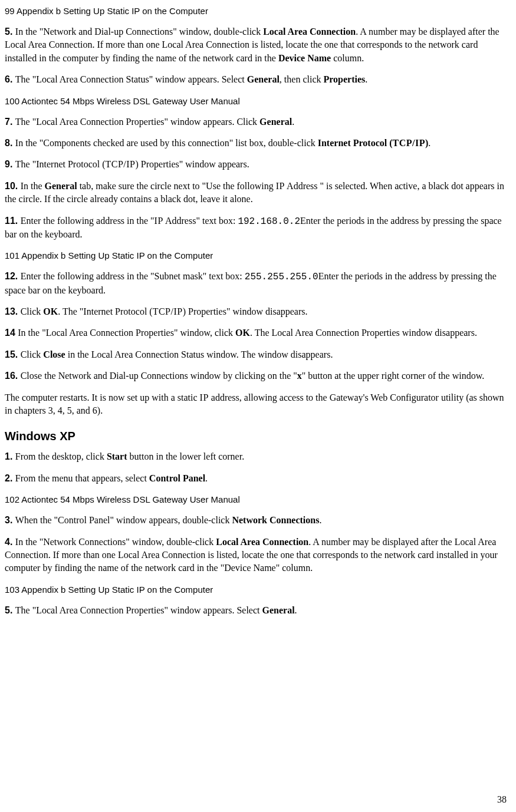 Image resolution: width=516 pixels, height=812 pixels. What do you see at coordinates (186, 456) in the screenshot?
I see `text: button in the lower left corner.` at bounding box center [186, 456].